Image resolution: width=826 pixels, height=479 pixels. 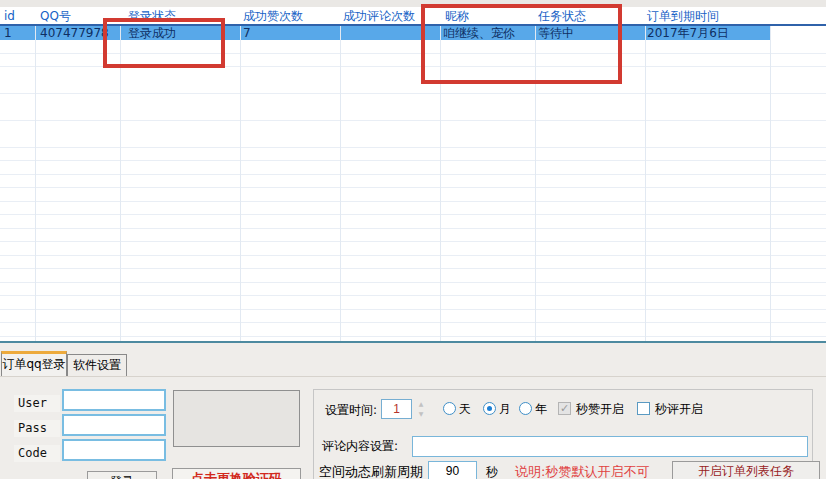 What do you see at coordinates (396, 409) in the screenshot?
I see `time-value-spinner` at bounding box center [396, 409].